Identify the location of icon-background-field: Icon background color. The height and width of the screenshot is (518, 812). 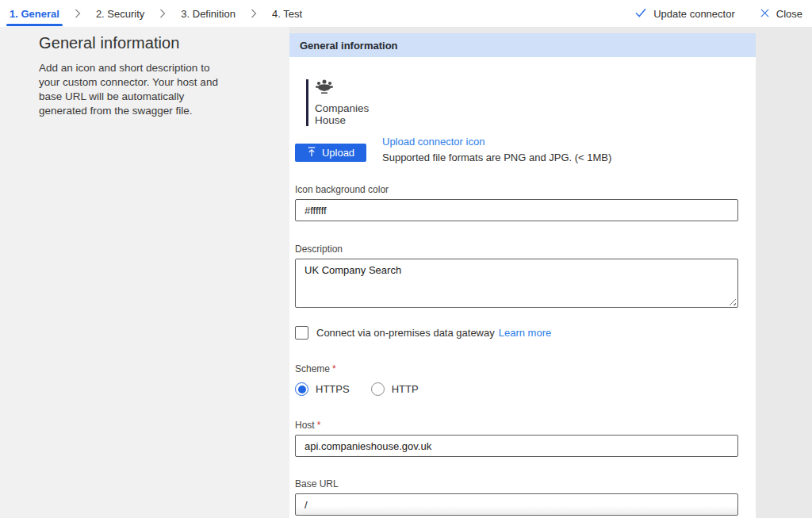
(517, 203).